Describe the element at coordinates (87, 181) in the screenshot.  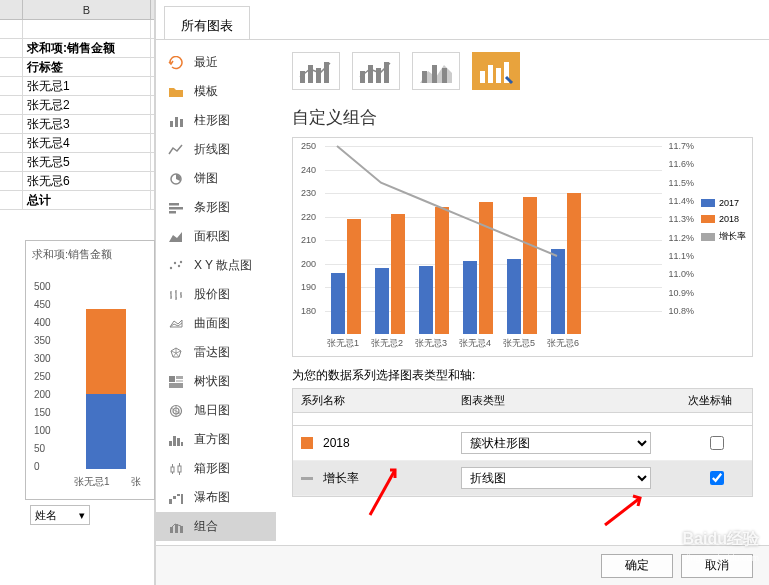
I see `data-cell: 张无忌6` at that location.